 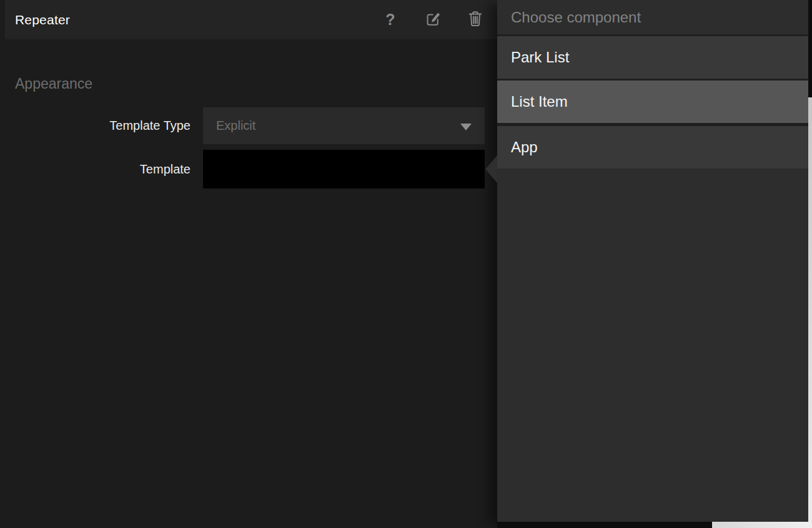 What do you see at coordinates (475, 20) in the screenshot?
I see `trash-icon` at bounding box center [475, 20].